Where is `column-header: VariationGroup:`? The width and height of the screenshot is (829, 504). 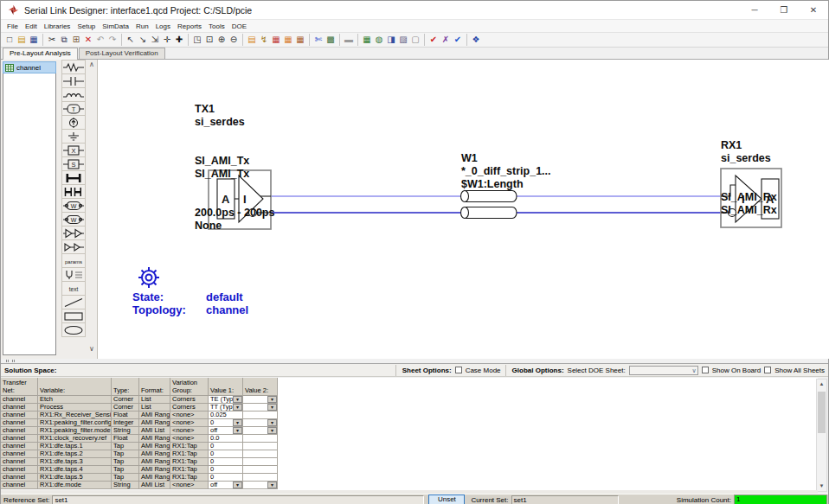
column-header: VariationGroup: is located at coordinates (190, 387).